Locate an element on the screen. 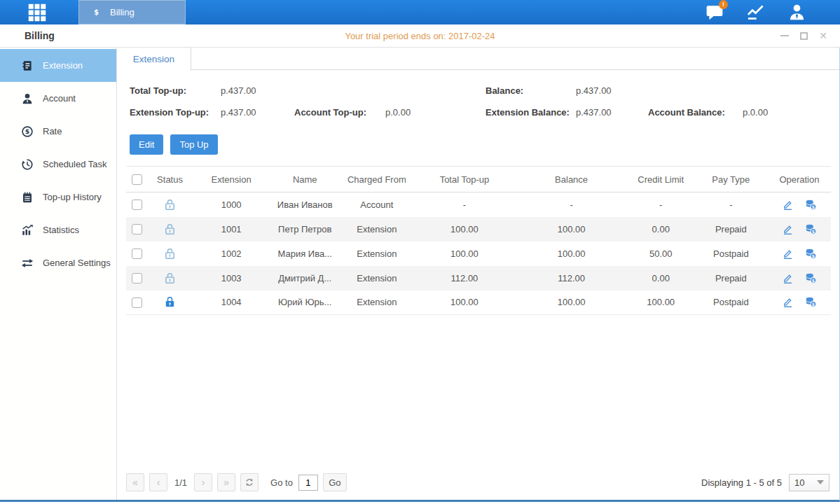 The image size is (840, 504). cell-total-topup: 112.00 is located at coordinates (464, 279).